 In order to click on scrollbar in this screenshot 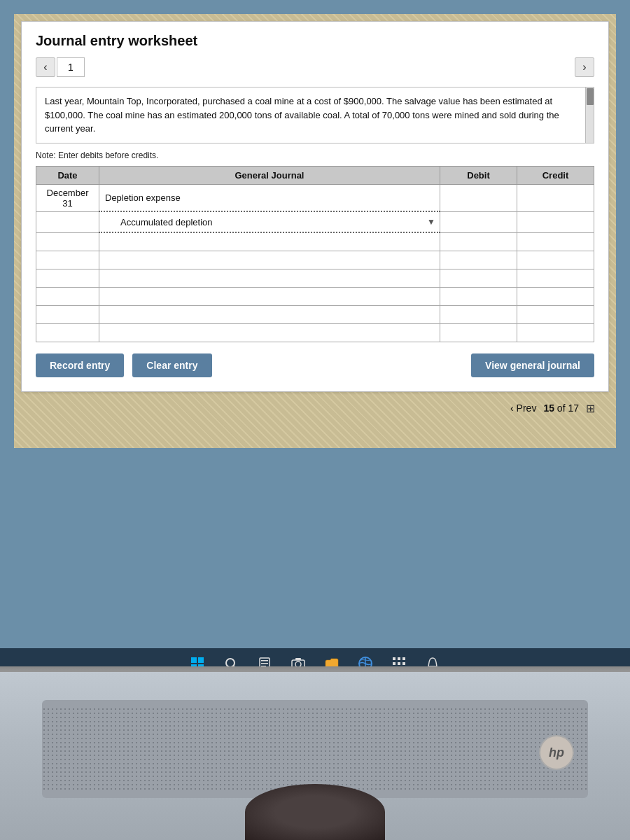, I will do `click(589, 115)`.